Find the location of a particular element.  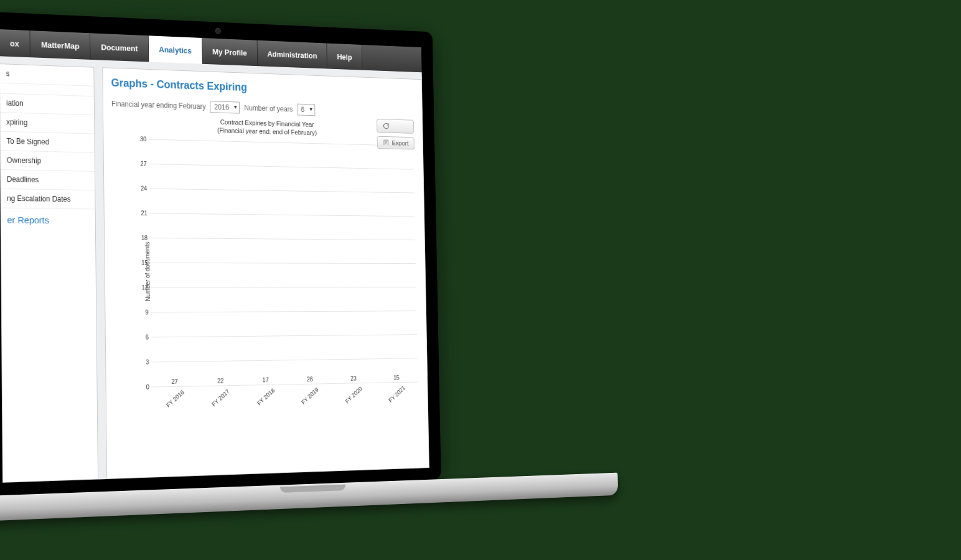

webcam-icon is located at coordinates (218, 31).